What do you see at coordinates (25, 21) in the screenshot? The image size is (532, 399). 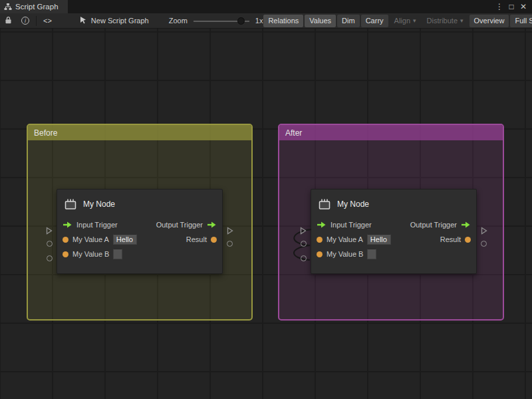 I see `info-button: i` at bounding box center [25, 21].